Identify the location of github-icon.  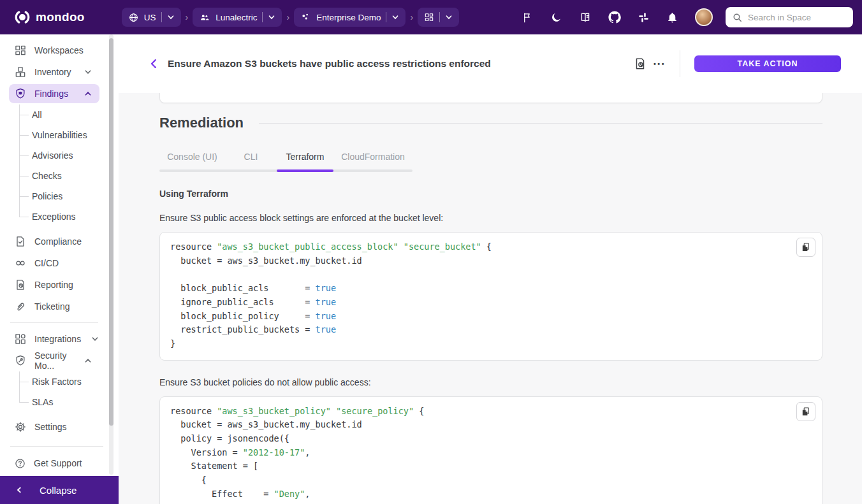
(615, 17).